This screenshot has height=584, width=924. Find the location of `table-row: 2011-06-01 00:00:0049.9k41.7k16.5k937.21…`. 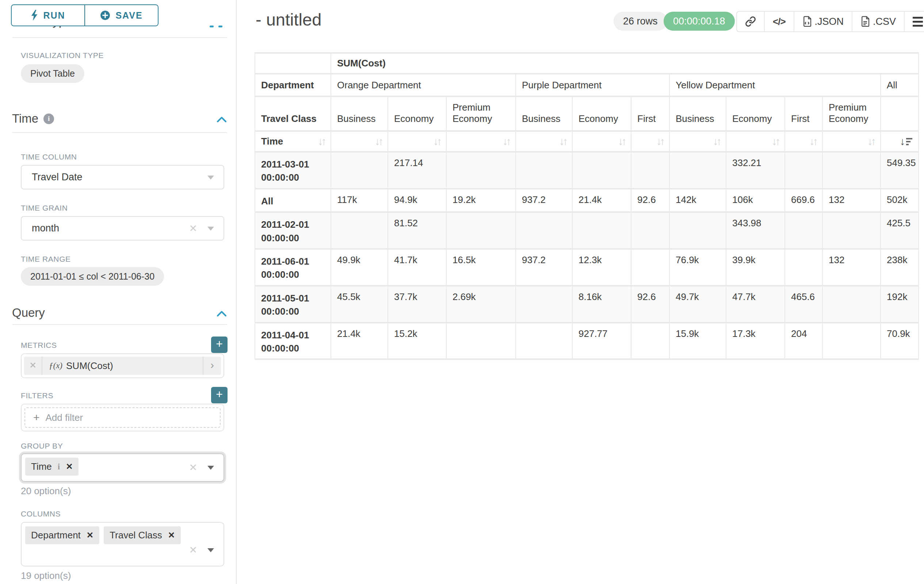

table-row: 2011-06-01 00:00:0049.9k41.7k16.5k937.21… is located at coordinates (587, 267).